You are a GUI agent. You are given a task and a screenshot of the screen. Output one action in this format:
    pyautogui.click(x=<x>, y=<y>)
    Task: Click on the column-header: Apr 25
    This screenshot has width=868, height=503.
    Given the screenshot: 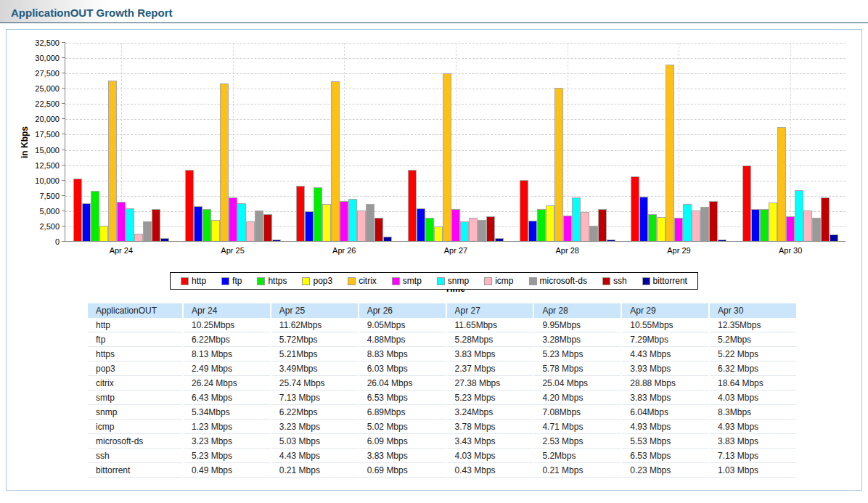 What is the action you would take?
    pyautogui.click(x=315, y=311)
    